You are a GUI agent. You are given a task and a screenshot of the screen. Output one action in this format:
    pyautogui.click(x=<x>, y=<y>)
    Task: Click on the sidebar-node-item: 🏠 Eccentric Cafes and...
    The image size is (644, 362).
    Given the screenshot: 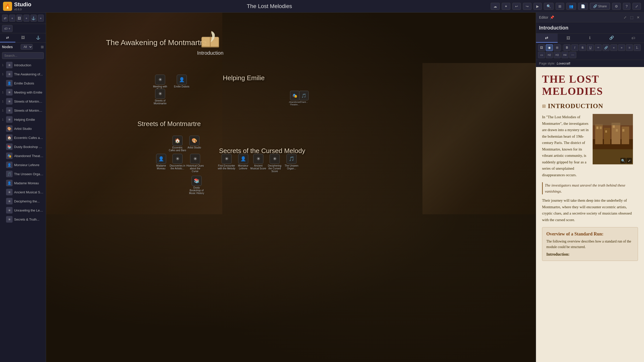 What is the action you would take?
    pyautogui.click(x=23, y=138)
    